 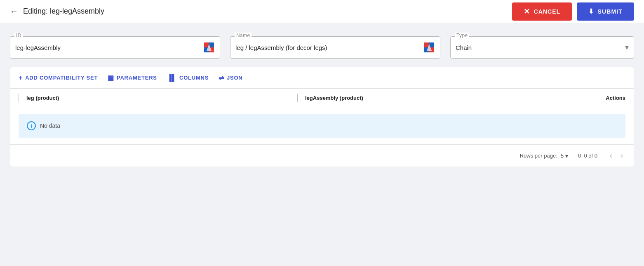 What do you see at coordinates (132, 78) in the screenshot?
I see `parameters-button: ▦ PARAMETERS` at bounding box center [132, 78].